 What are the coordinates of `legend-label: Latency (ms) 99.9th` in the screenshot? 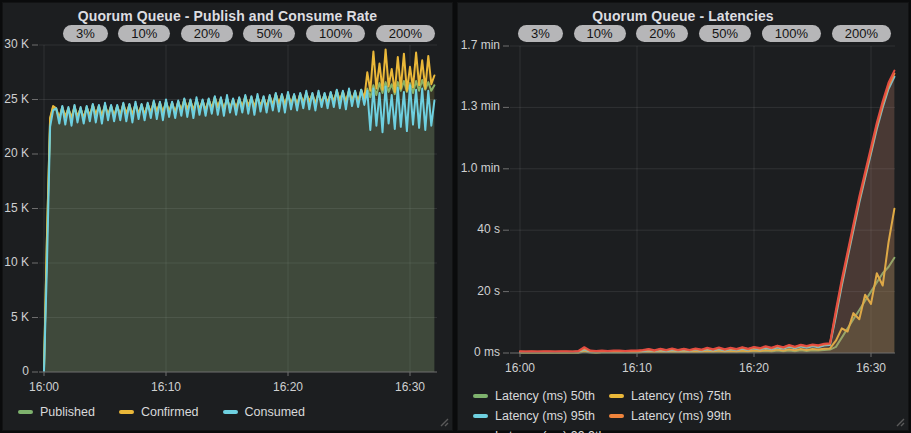 It's located at (550, 431).